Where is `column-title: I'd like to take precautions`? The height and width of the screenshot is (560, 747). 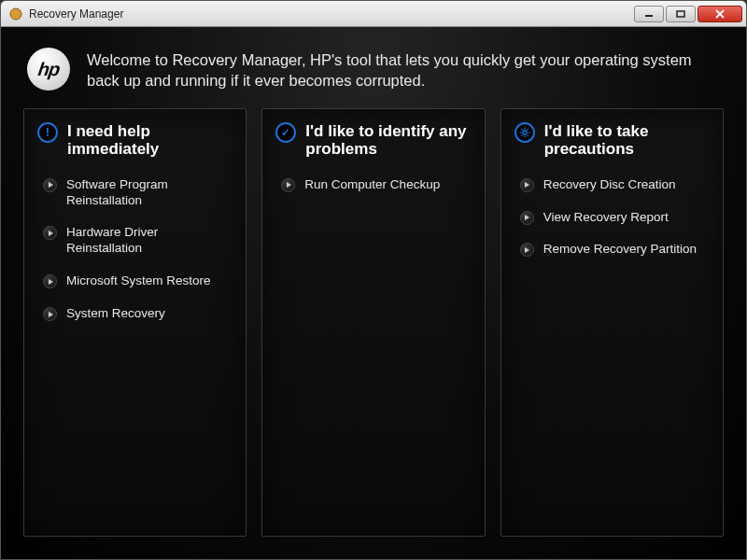 column-title: I'd like to take precautions is located at coordinates (627, 140).